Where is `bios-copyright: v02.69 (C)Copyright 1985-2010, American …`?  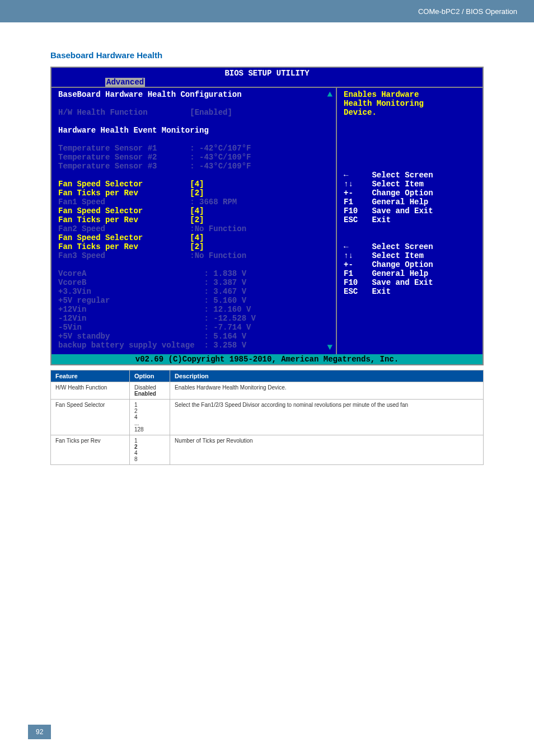
bios-copyright: v02.69 (C)Copyright 1985-2010, American … is located at coordinates (267, 359).